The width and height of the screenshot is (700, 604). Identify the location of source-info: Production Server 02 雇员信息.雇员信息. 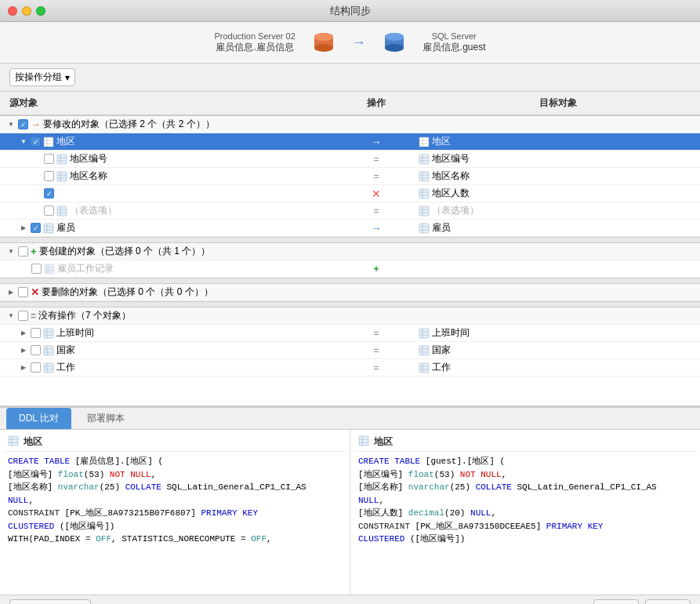
(254, 42).